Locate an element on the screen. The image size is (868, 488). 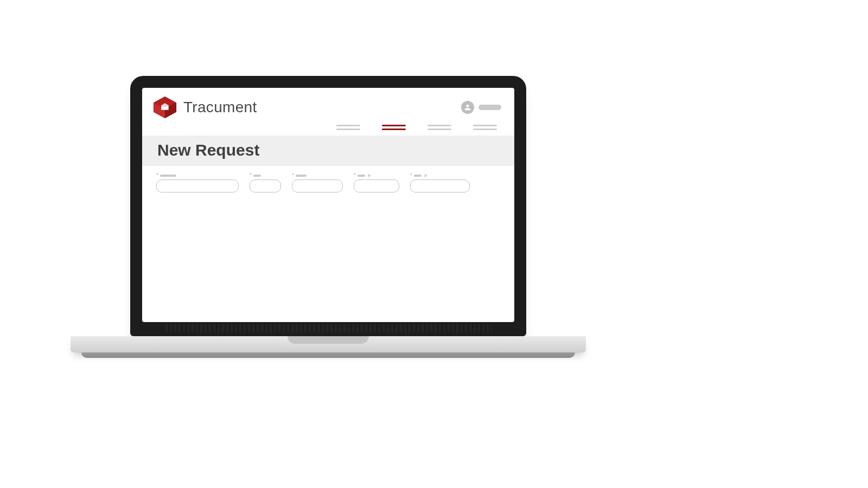
account-menu is located at coordinates (481, 107).